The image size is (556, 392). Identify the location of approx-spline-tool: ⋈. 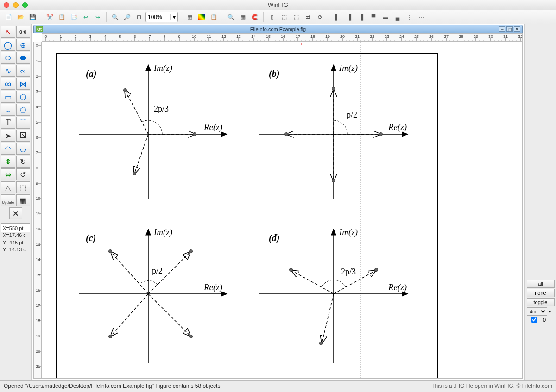
(23, 84).